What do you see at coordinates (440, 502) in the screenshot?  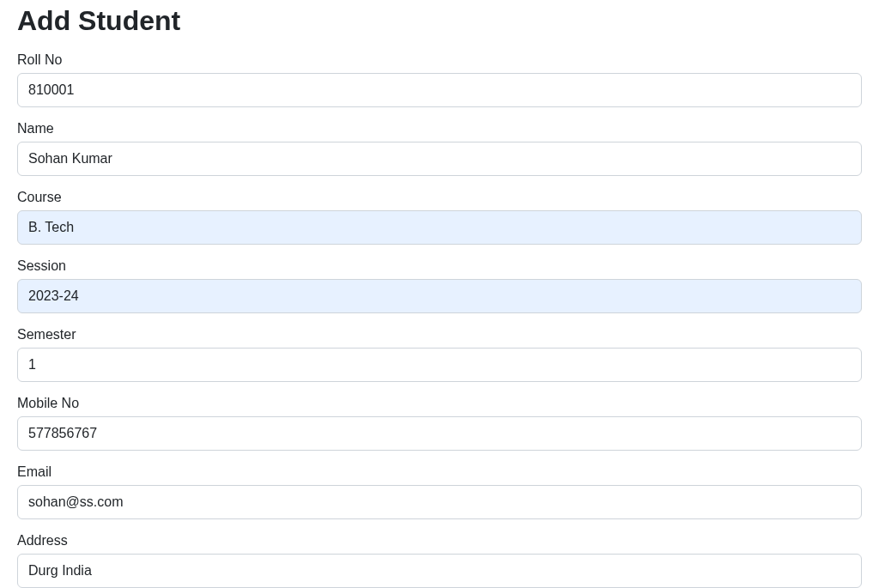 I see `email-input` at bounding box center [440, 502].